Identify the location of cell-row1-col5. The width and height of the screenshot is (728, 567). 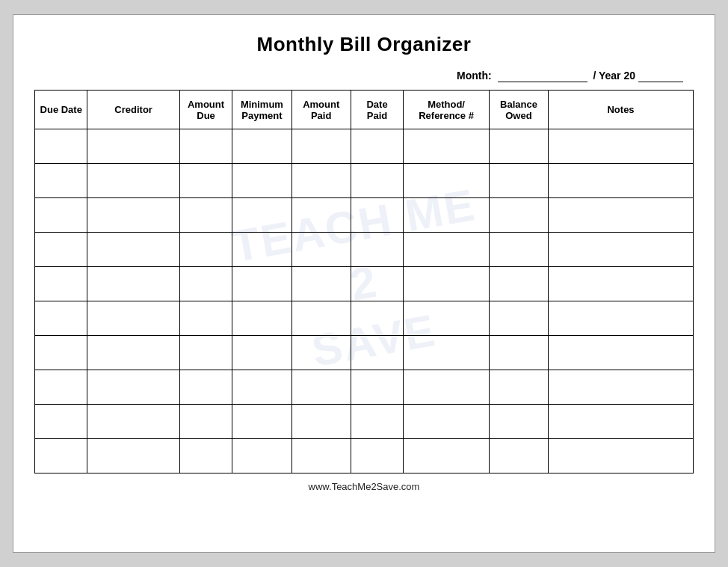
(321, 147).